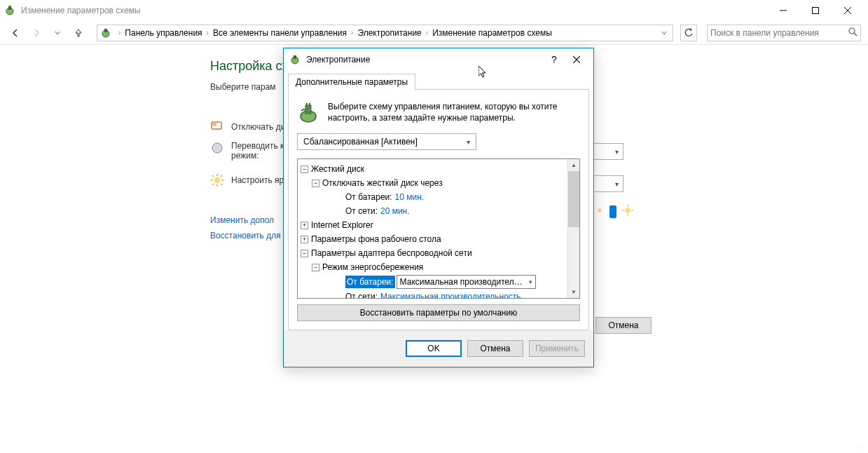  Describe the element at coordinates (258, 156) in the screenshot. I see `row-label: режим:` at that location.